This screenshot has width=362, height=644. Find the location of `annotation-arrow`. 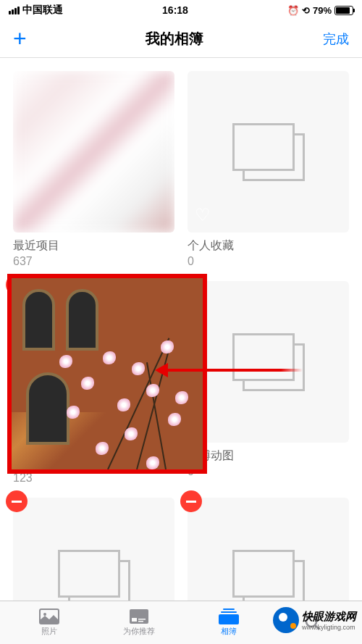

annotation-arrow is located at coordinates (230, 370).